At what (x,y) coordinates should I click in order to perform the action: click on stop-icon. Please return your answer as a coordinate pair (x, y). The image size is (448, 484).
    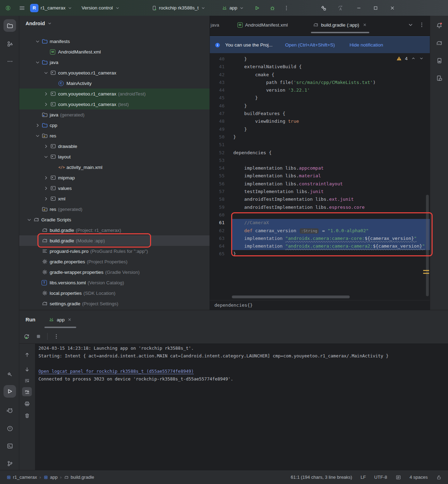
    Looking at the image, I should click on (38, 336).